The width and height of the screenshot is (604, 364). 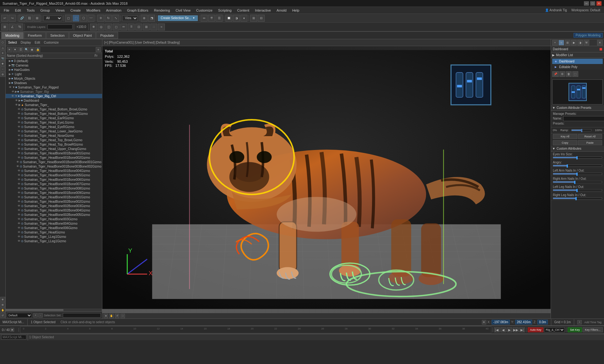 I want to click on tree-item-g27: 👁 ◎ Sumatran_Tiger_HeadBone004Gizmo, so click(x=54, y=223).